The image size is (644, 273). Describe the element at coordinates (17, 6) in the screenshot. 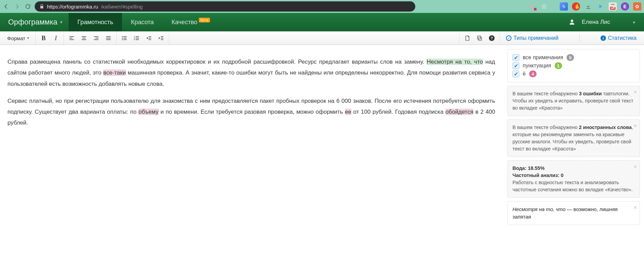

I see `forward-button` at that location.